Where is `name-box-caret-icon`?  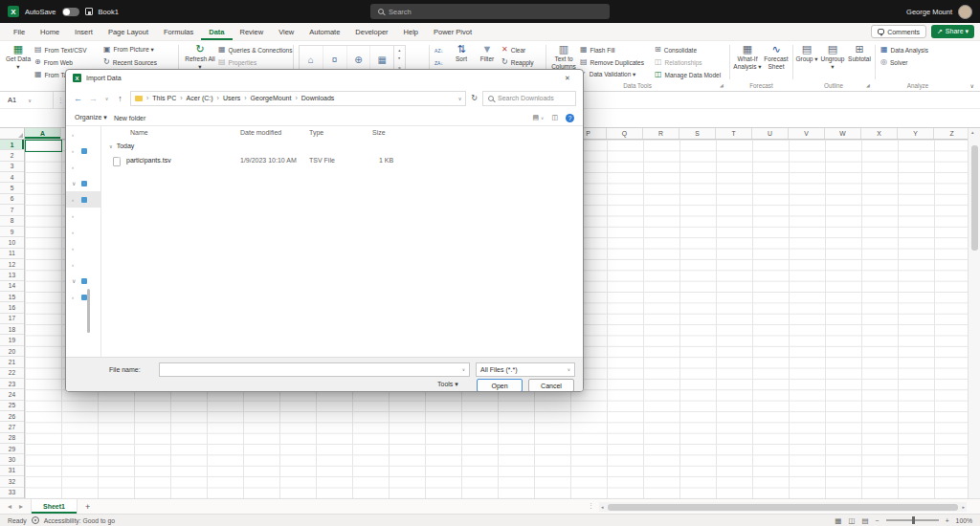
name-box-caret-icon is located at coordinates (30, 100).